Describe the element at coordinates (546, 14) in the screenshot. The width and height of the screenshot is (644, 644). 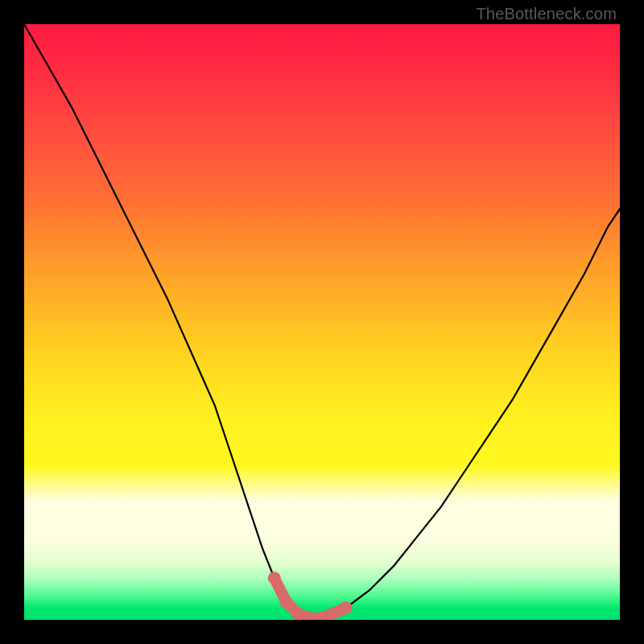
I see `watermark-text: TheBottleneck.com` at that location.